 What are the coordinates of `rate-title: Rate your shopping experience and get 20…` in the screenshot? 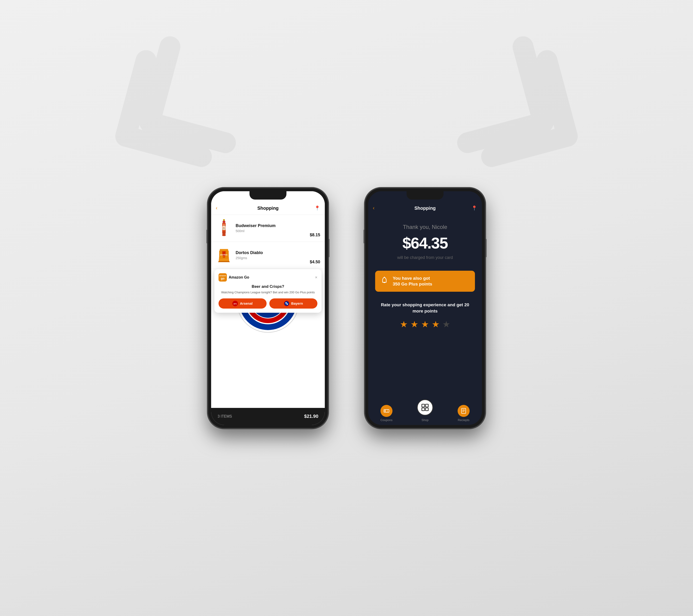 It's located at (425, 308).